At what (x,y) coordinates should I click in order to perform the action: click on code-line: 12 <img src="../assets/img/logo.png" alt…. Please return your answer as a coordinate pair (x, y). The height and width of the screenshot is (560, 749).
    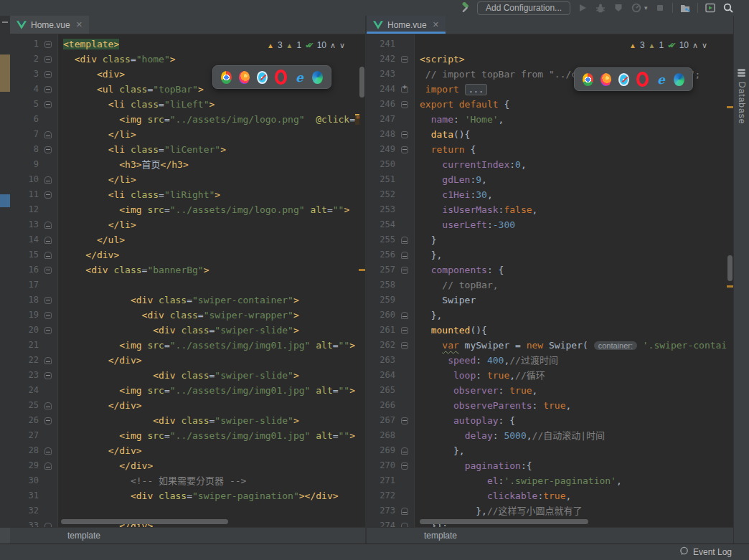
    Looking at the image, I should click on (185, 209).